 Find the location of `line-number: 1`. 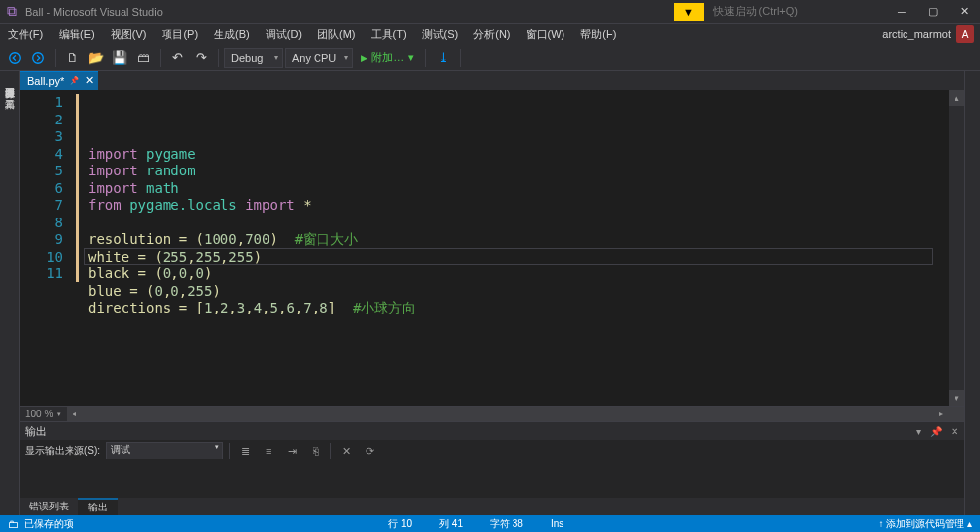

line-number: 1 is located at coordinates (41, 103).